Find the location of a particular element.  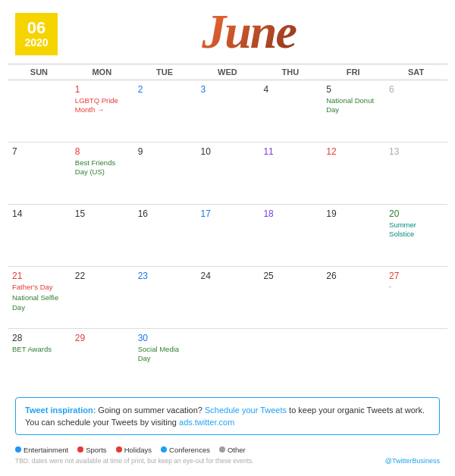

schedule-tweets-link: Schedule your Tweets is located at coordinates (246, 410).